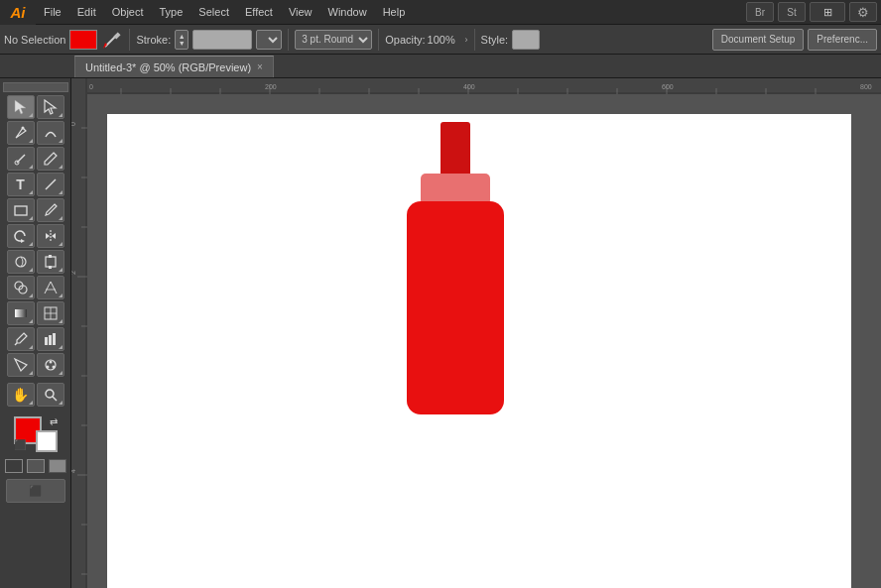  Describe the element at coordinates (526, 40) in the screenshot. I see `style-preview` at that location.